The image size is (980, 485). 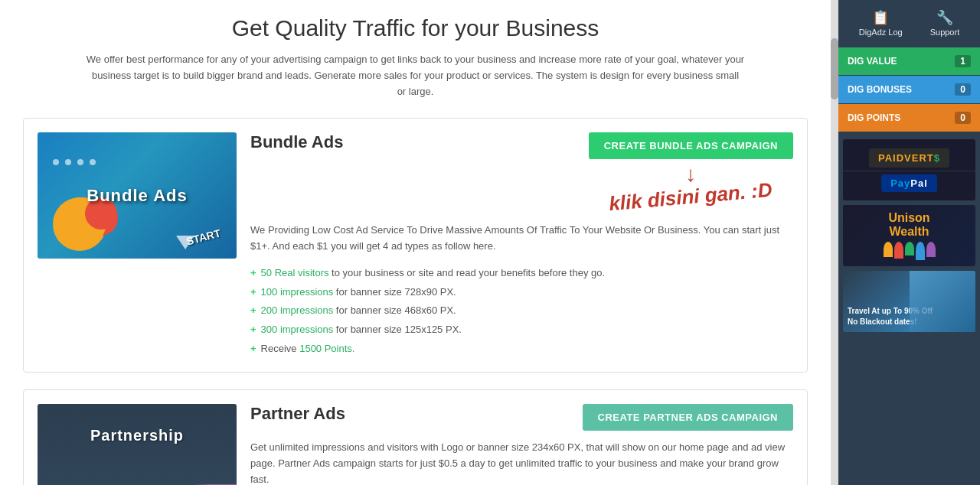 I want to click on feature-link-4: 300 impressions, so click(x=297, y=329).